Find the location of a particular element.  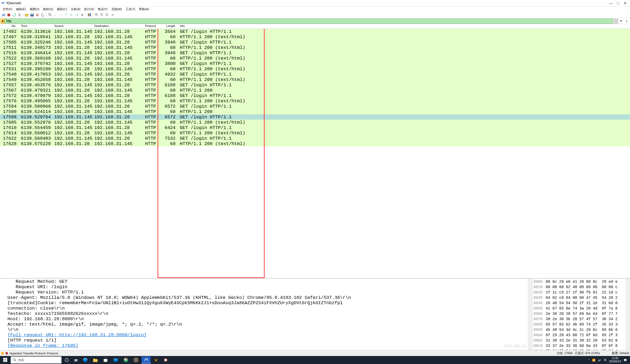

detail-line: Testecho: xxxxx1715655982626xxxxx\r\n is located at coordinates (264, 314).